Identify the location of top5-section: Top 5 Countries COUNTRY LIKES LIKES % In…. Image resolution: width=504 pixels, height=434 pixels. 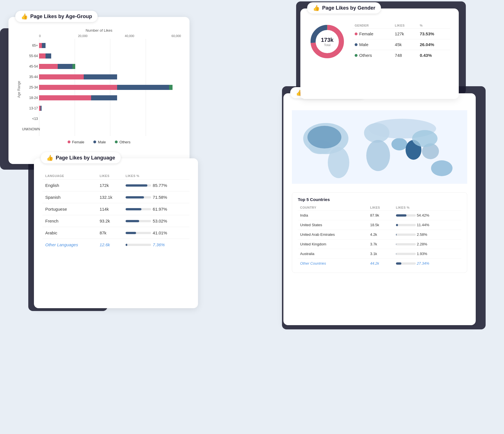
(380, 232).